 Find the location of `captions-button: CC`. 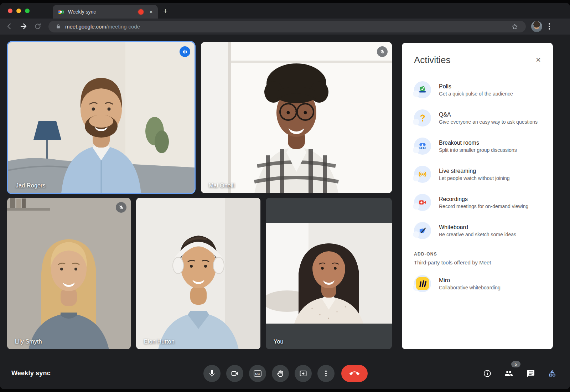

captions-button: CC is located at coordinates (258, 373).